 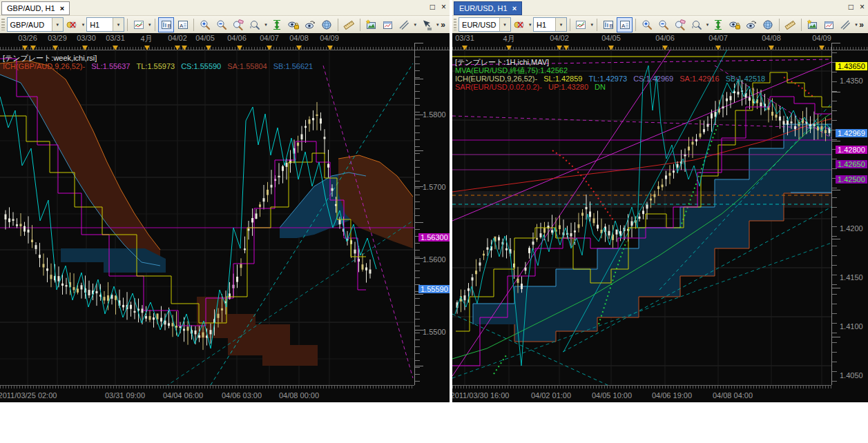 I want to click on price-tag: 1.56300, so click(x=434, y=237).